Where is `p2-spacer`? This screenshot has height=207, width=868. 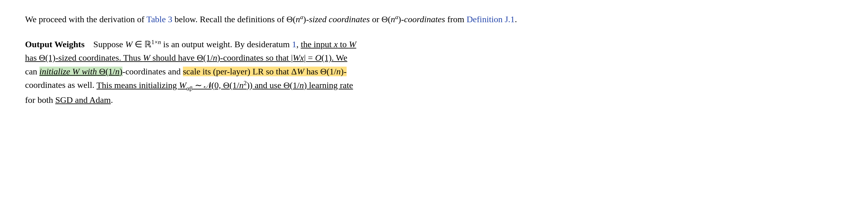 p2-spacer is located at coordinates (89, 44).